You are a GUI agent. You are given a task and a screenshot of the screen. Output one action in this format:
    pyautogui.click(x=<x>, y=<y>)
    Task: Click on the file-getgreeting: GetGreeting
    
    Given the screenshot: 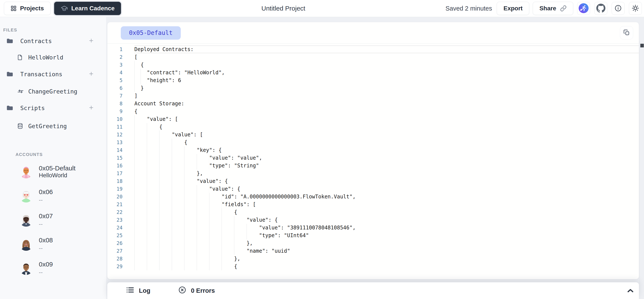 What is the action you would take?
    pyautogui.click(x=53, y=126)
    